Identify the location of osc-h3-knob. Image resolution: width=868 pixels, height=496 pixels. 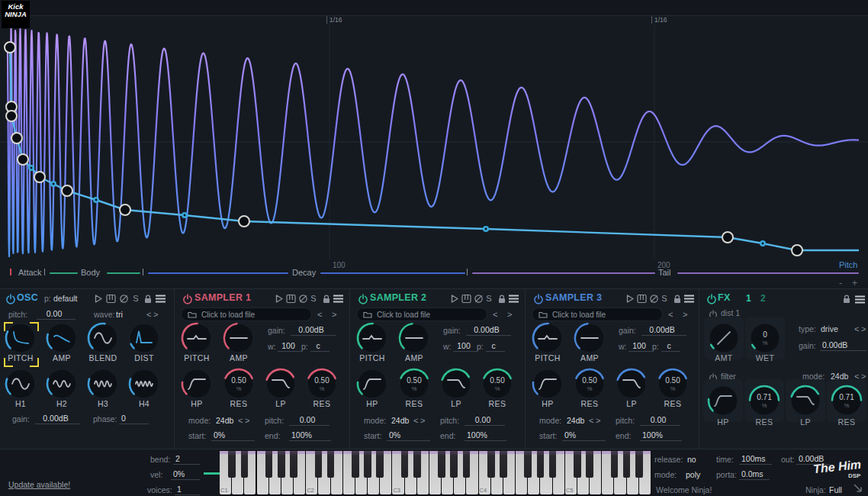
(103, 384).